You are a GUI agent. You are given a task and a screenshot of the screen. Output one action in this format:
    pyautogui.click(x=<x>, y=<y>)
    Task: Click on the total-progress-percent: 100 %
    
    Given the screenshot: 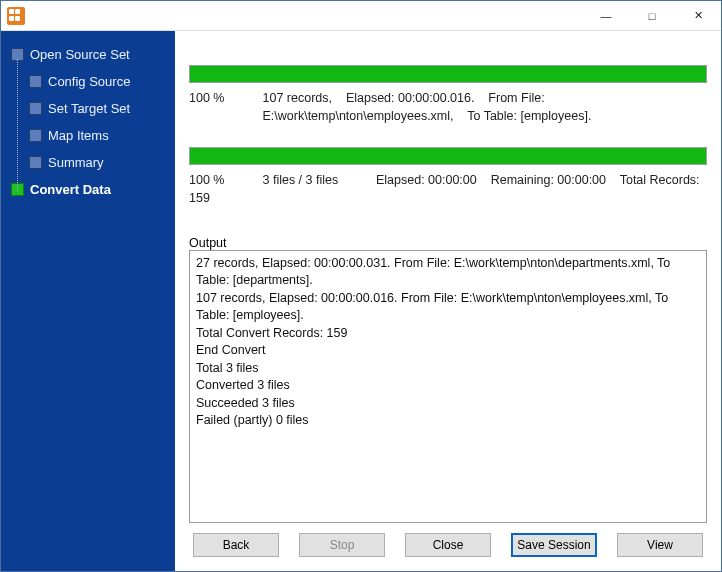 What is the action you would take?
    pyautogui.click(x=224, y=180)
    